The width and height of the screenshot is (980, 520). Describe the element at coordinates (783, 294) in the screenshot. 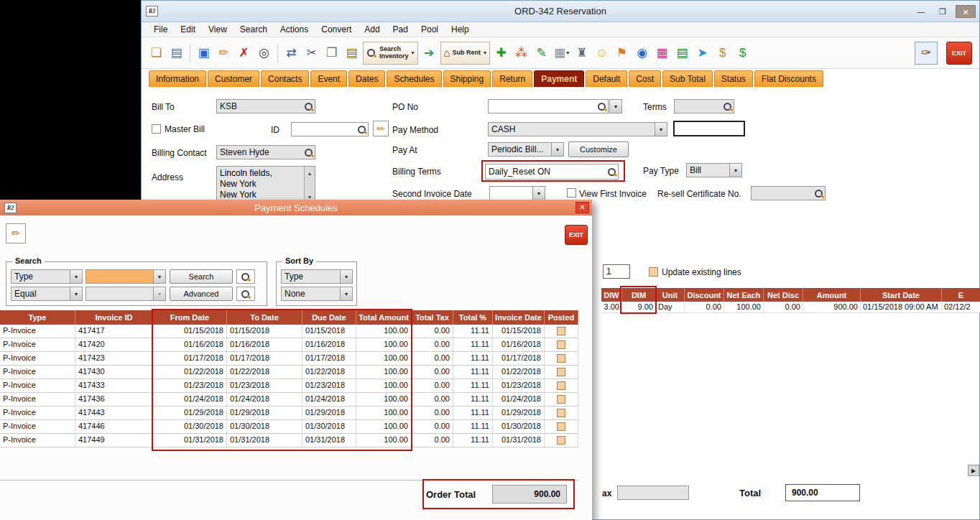

I see `grid-header-net-disc: Net Disc` at that location.